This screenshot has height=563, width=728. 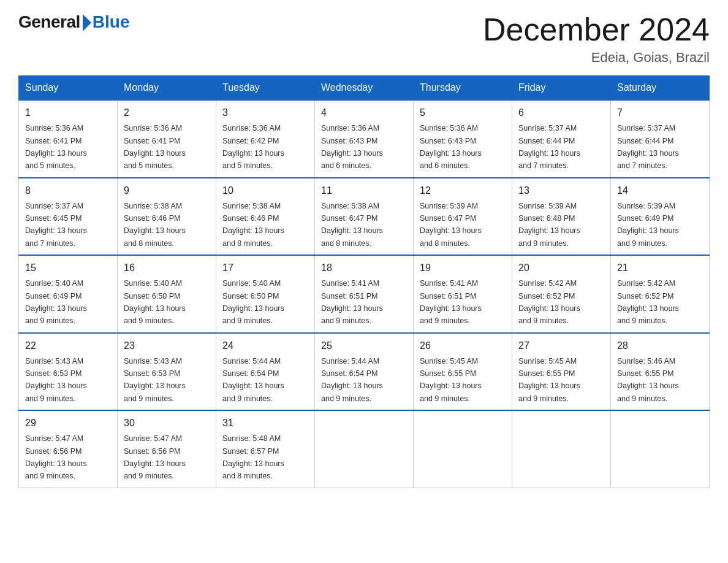 I want to click on calendar-cell: 15 Sunrise: 5:40 AMSunset: 6:49 PMDaylig…, so click(x=69, y=294).